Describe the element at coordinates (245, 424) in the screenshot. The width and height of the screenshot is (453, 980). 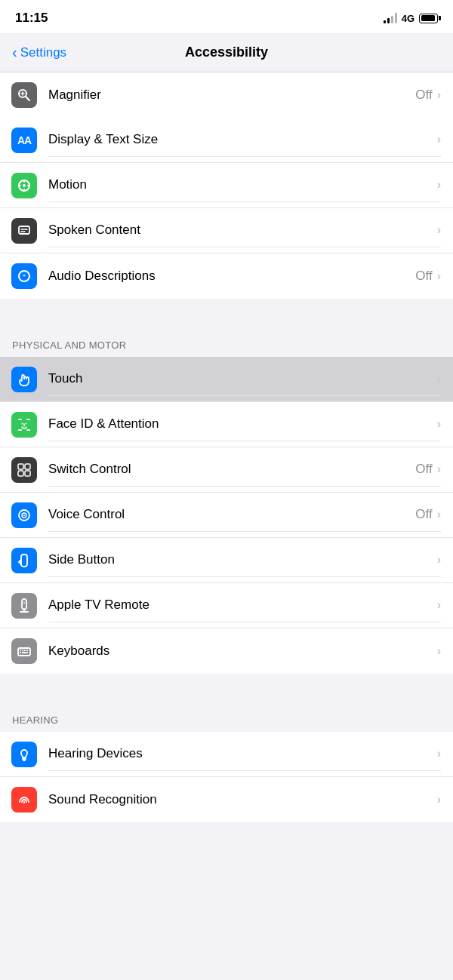
I see `face-id-row-content: Face ID & Attention ›` at that location.